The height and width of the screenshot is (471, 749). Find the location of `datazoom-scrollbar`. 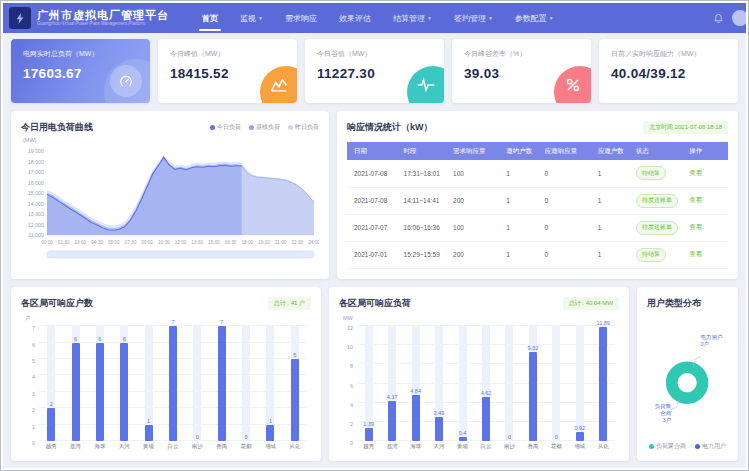

datazoom-scrollbar is located at coordinates (180, 254).